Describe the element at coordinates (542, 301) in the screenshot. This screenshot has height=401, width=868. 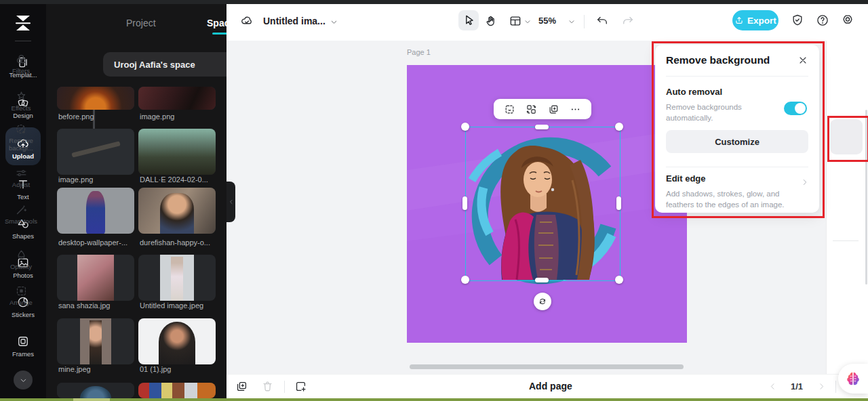
I see `rotate-icon` at that location.